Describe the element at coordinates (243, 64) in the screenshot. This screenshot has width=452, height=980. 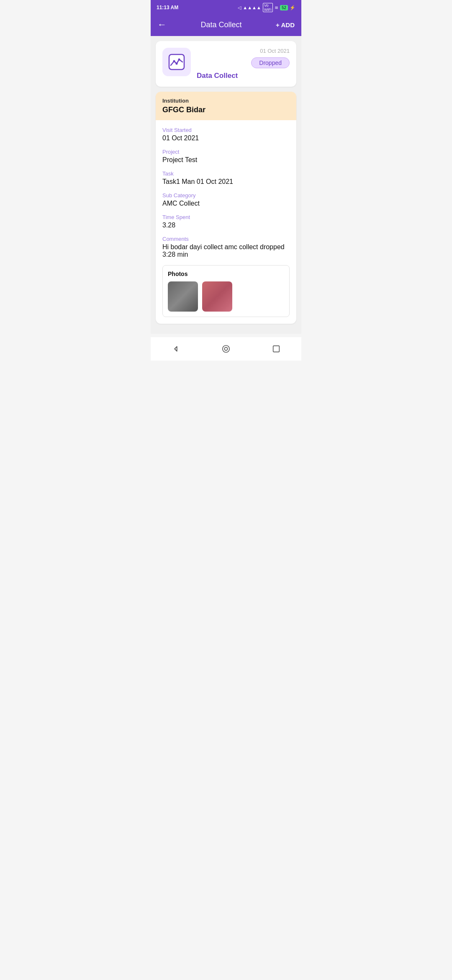
I see `app-card-info: 01 Oct 2021 Dropped Data Collect` at that location.